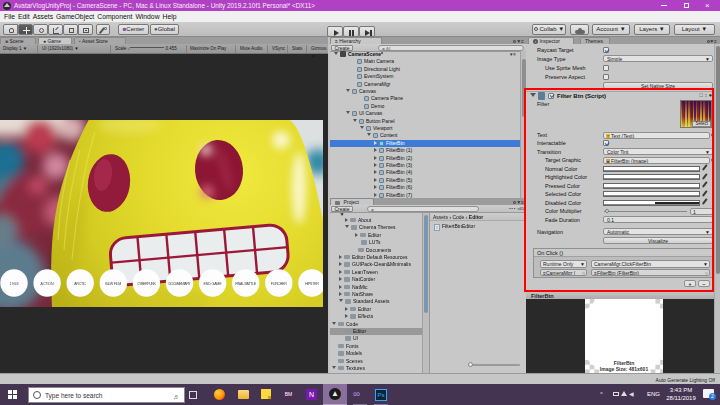 This screenshot has height=405, width=720. Describe the element at coordinates (246, 284) in the screenshot. I see `svg-text: FINAL BATTLE` at that location.